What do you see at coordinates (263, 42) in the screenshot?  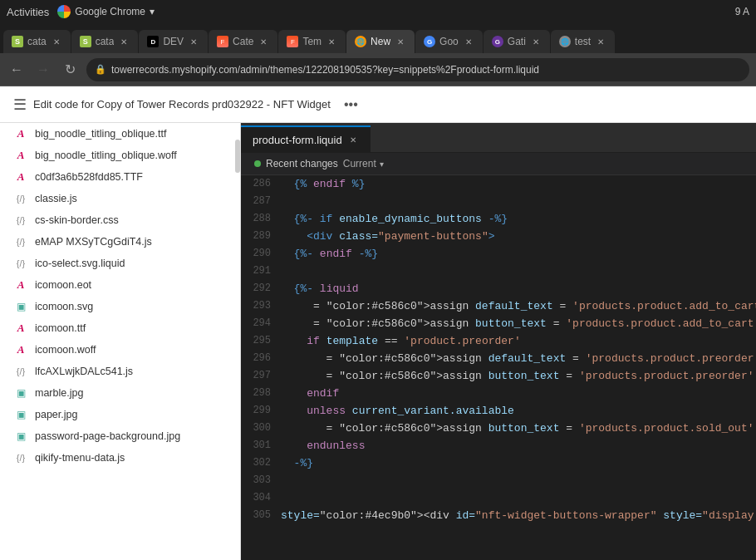 I see `tab-close-tab4: ✕` at bounding box center [263, 42].